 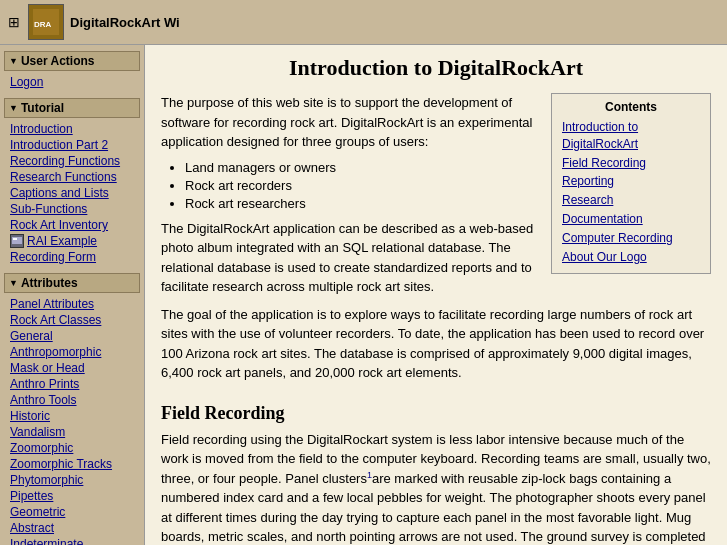 I want to click on page-title: Introduction to DigitalRockArt, so click(x=436, y=68).